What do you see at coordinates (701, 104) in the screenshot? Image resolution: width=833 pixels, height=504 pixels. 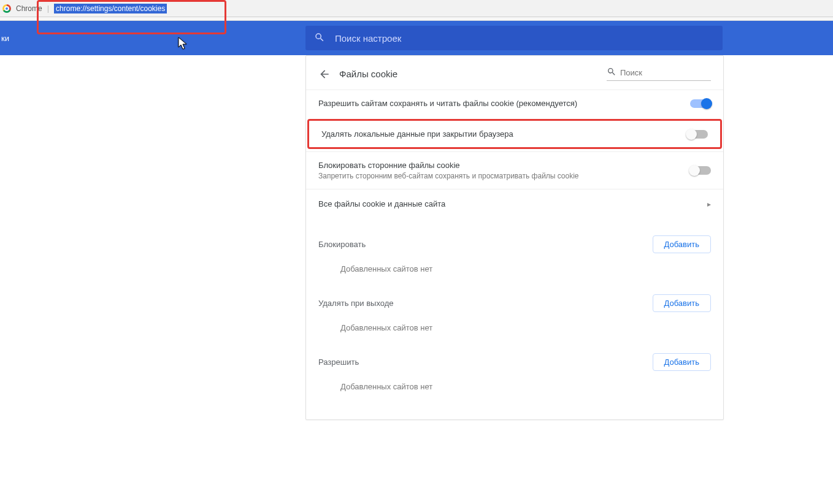 I see `toggle-allow-cookies` at bounding box center [701, 104].